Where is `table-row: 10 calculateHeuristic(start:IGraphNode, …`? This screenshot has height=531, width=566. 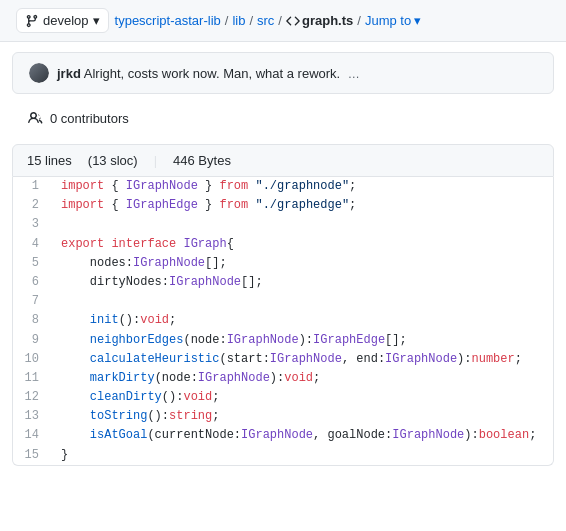
table-row: 10 calculateHeuristic(start:IGraphNode, … is located at coordinates (283, 360).